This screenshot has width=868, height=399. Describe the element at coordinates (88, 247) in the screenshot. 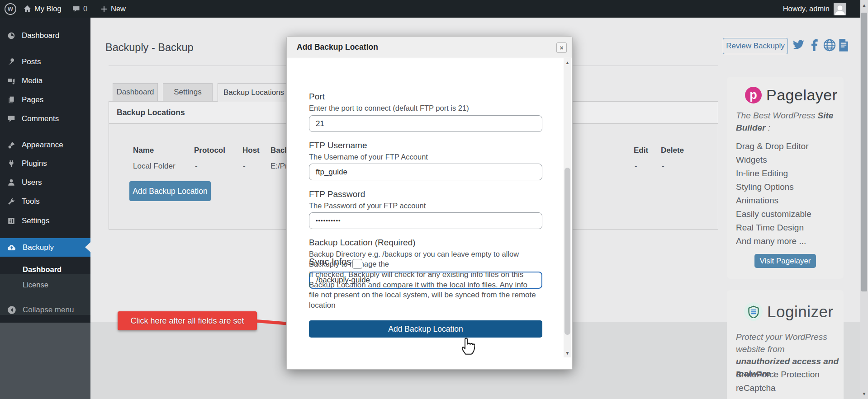

I see `current-menu-notch` at that location.